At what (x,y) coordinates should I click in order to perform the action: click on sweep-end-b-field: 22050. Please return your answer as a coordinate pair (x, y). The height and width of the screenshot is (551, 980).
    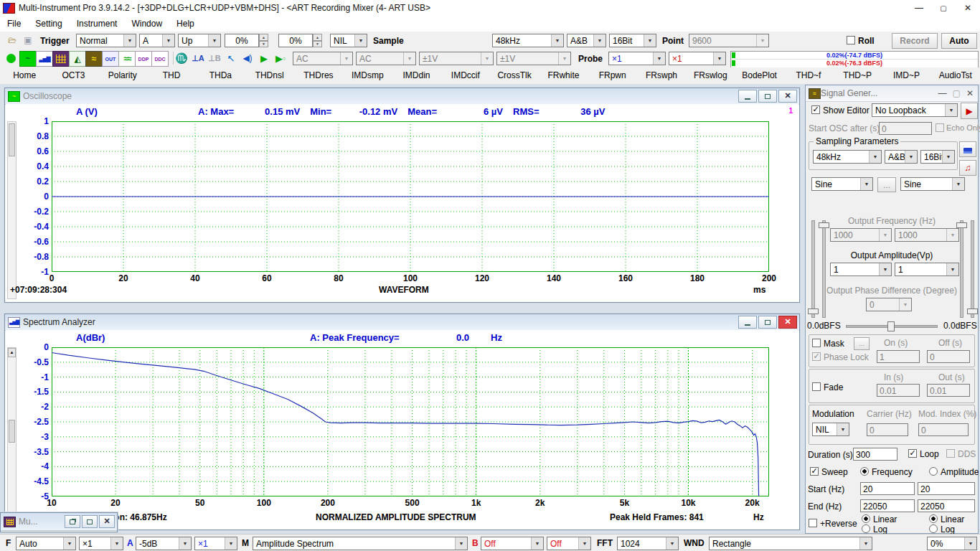
    Looking at the image, I should click on (946, 506).